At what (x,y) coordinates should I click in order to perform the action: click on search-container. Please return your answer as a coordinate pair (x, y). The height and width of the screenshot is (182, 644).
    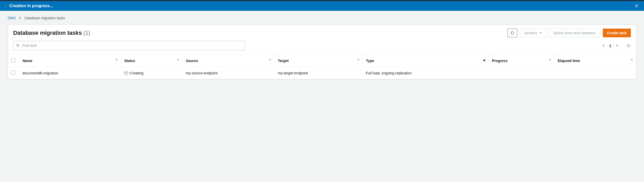
    Looking at the image, I should click on (129, 46).